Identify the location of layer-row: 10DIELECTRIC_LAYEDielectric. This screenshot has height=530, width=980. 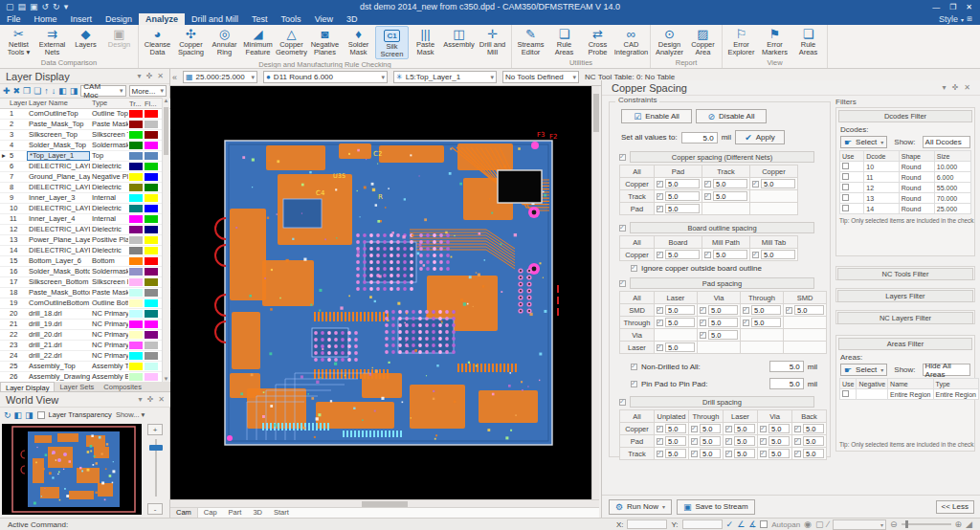
(85, 209).